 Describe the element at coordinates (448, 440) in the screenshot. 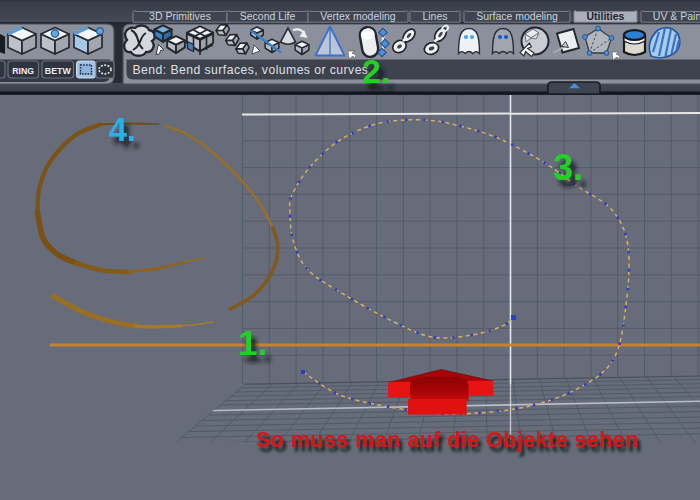

I see `svg-text:So muss man auf die Objekte se: So muss man auf die Objekte sehen` at that location.